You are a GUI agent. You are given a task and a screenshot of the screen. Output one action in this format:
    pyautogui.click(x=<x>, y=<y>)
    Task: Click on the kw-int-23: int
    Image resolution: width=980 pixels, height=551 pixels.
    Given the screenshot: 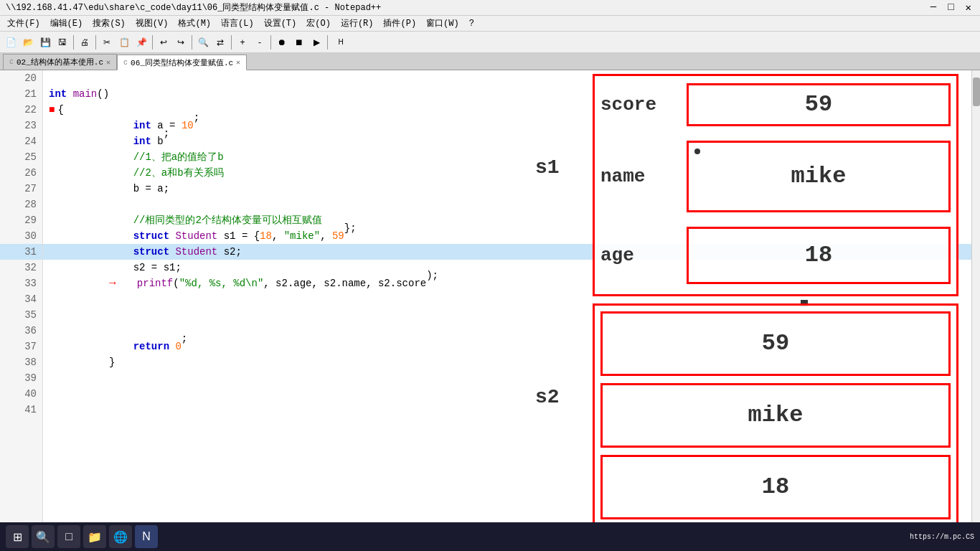 What is the action you would take?
    pyautogui.click(x=142, y=126)
    